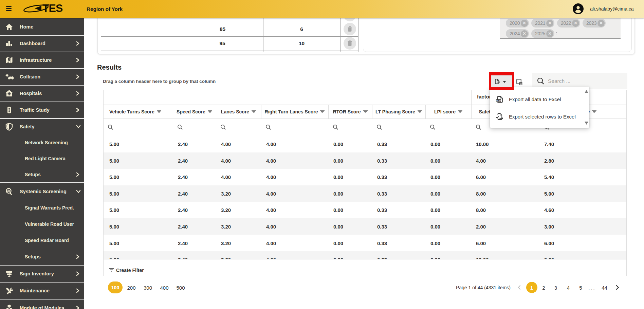  What do you see at coordinates (53, 8) in the screenshot?
I see `svg-text: TES` at bounding box center [53, 8].